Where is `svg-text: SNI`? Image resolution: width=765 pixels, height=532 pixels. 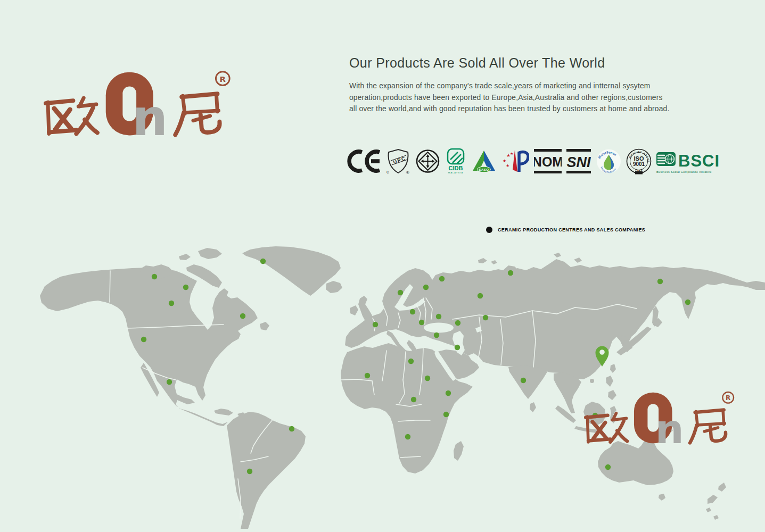
svg-text: SNI is located at coordinates (579, 162).